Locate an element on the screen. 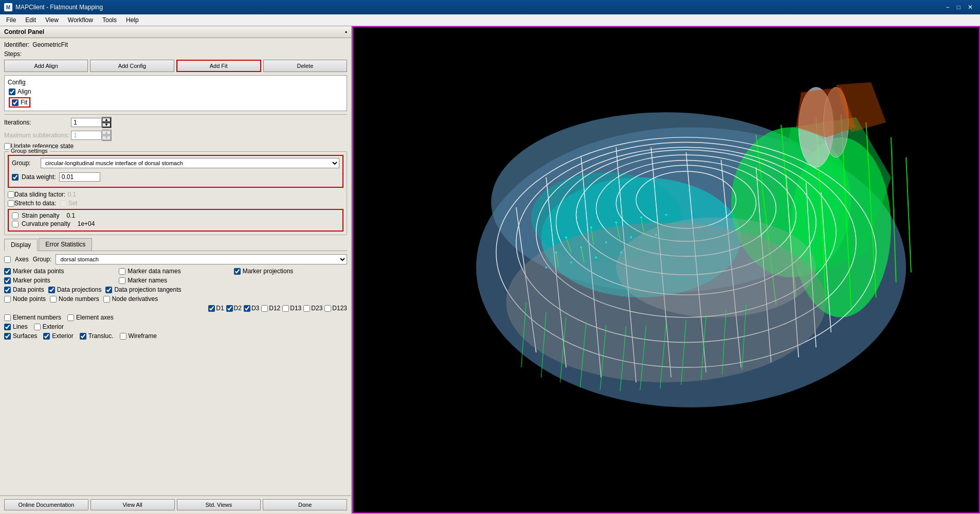  data-projections-checkbox is located at coordinates (51, 290).